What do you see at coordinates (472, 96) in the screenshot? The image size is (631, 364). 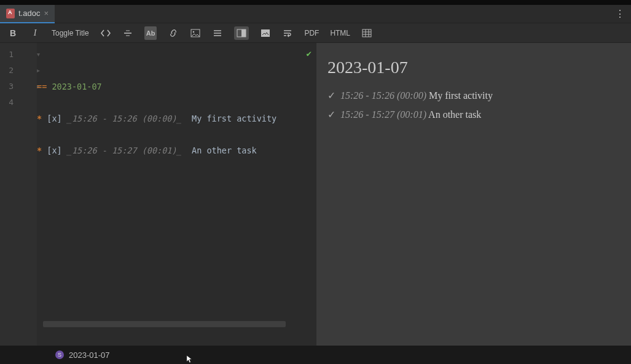 I see `preview-item: ✓ 15:26 - 15:26 (00:00) My first activit…` at bounding box center [472, 96].